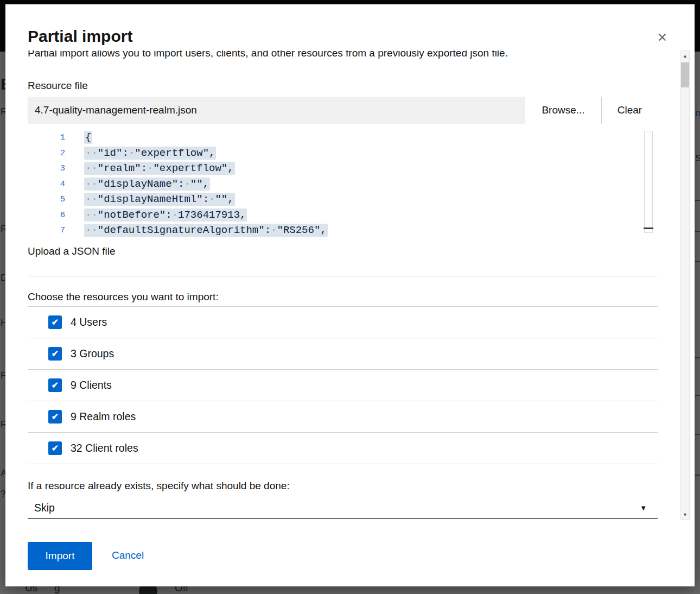 The height and width of the screenshot is (594, 700). What do you see at coordinates (343, 486) in the screenshot?
I see `conflict-policy-label: If a resource already exists, specify wh…` at bounding box center [343, 486].